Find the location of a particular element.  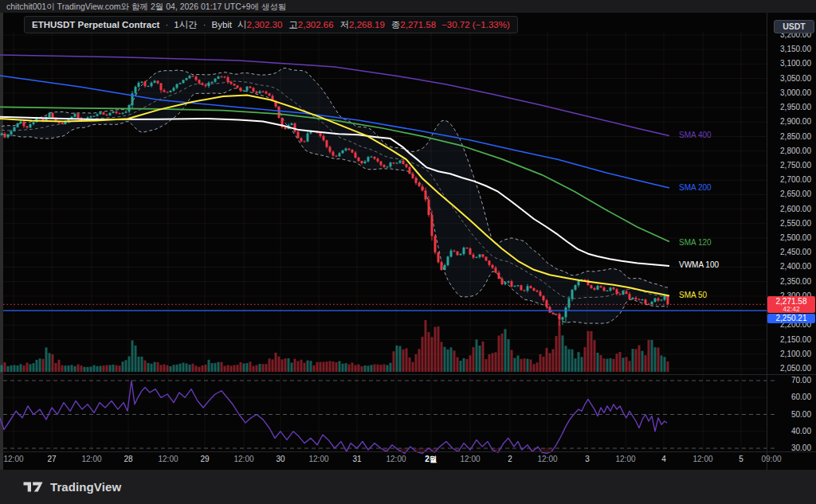

indicator-axis-label: 40.00 is located at coordinates (802, 432).